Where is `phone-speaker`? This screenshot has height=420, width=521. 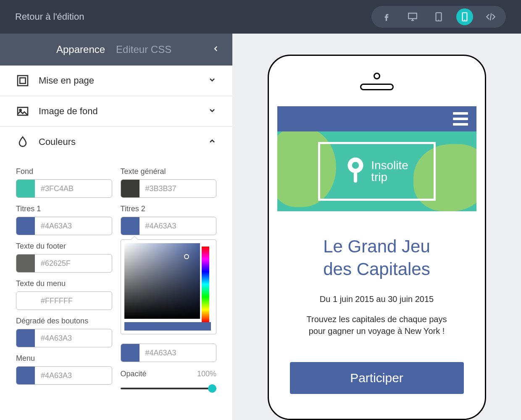
phone-speaker is located at coordinates (377, 87).